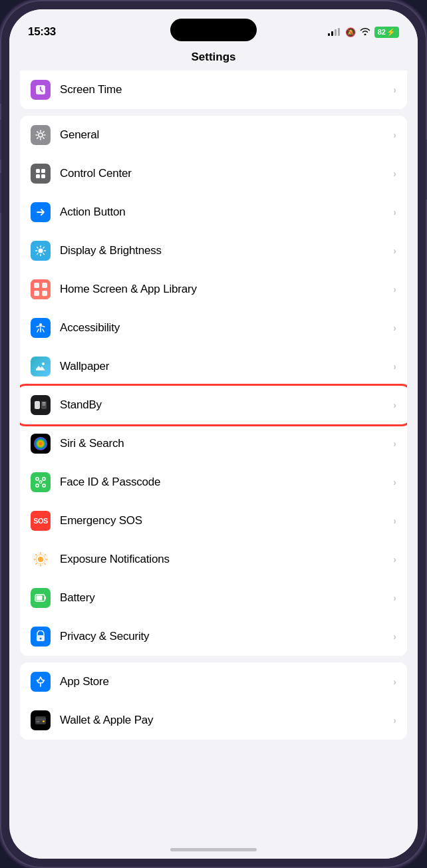  What do you see at coordinates (214, 212) in the screenshot?
I see `settings-row-action-button: Action Button ›` at bounding box center [214, 212].